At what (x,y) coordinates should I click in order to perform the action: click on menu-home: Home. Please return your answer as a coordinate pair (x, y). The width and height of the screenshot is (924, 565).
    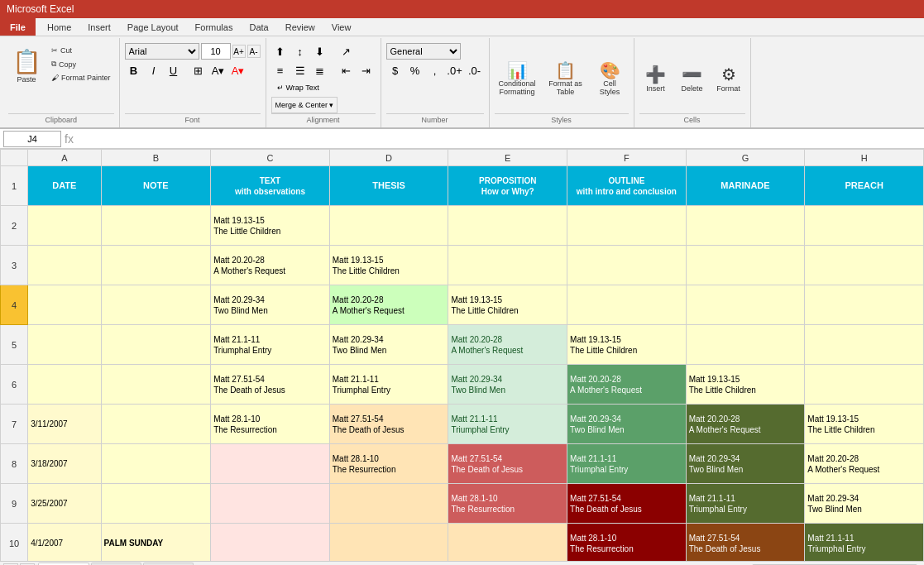
    Looking at the image, I should click on (60, 27).